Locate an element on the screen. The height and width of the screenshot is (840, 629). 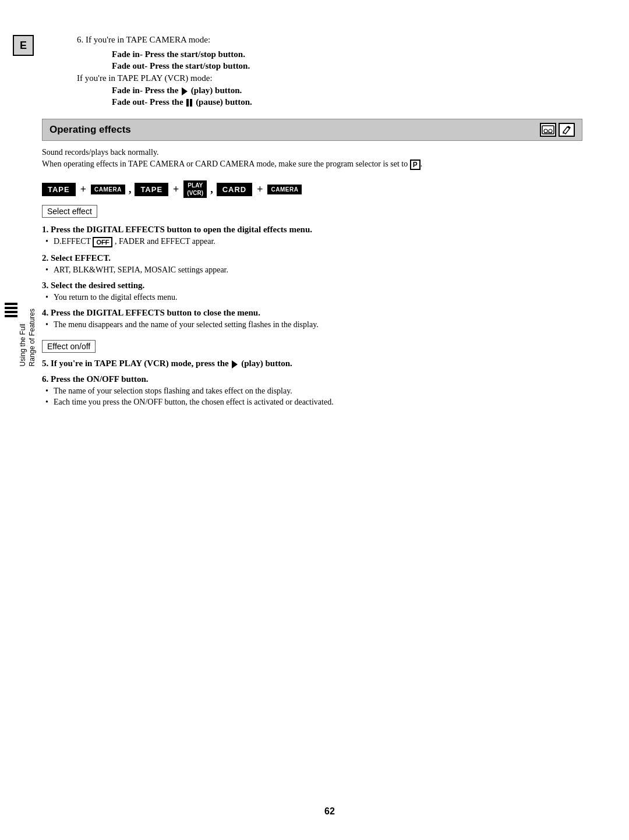
camera-btn-1: CAMERA is located at coordinates (108, 190).